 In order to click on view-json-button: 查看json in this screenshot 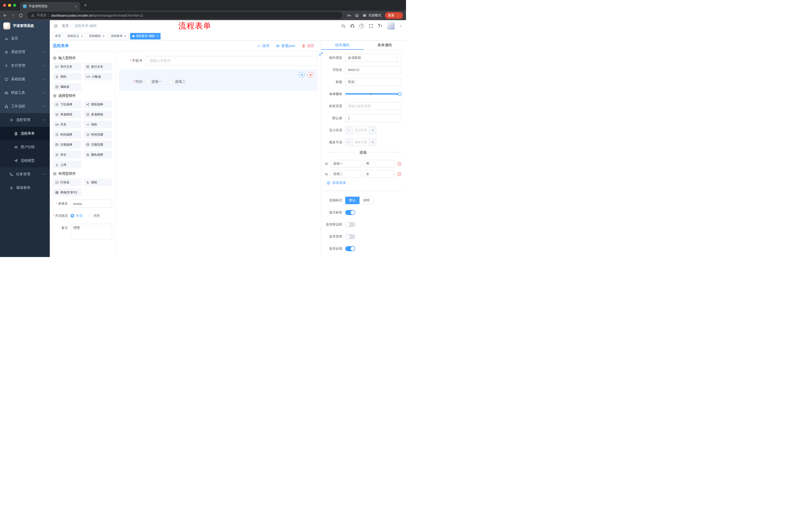, I will do `click(285, 46)`.